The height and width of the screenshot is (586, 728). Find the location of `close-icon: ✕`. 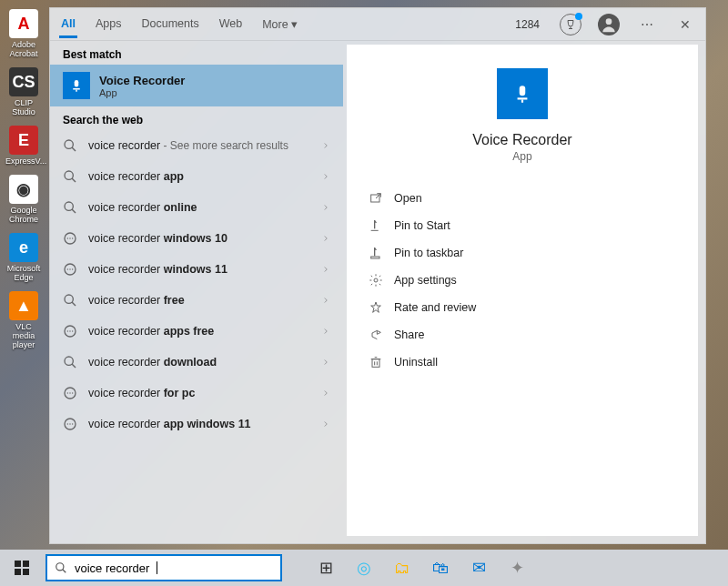

close-icon: ✕ is located at coordinates (685, 25).